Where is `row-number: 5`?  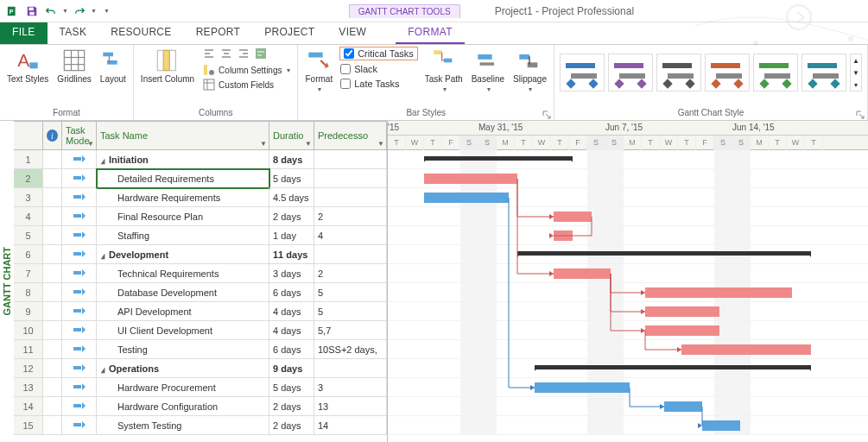
row-number: 5 is located at coordinates (29, 236).